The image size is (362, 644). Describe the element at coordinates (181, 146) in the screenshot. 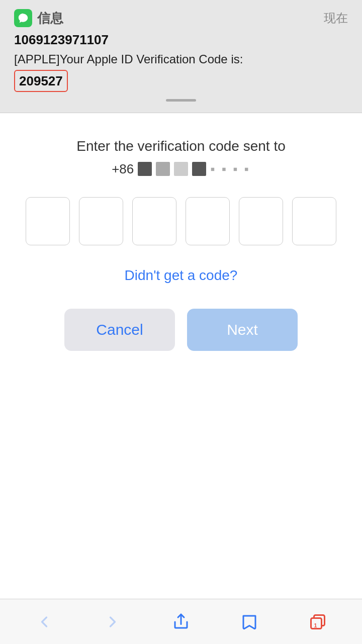

I see `instruction-text: Enter the verification code sent to` at that location.